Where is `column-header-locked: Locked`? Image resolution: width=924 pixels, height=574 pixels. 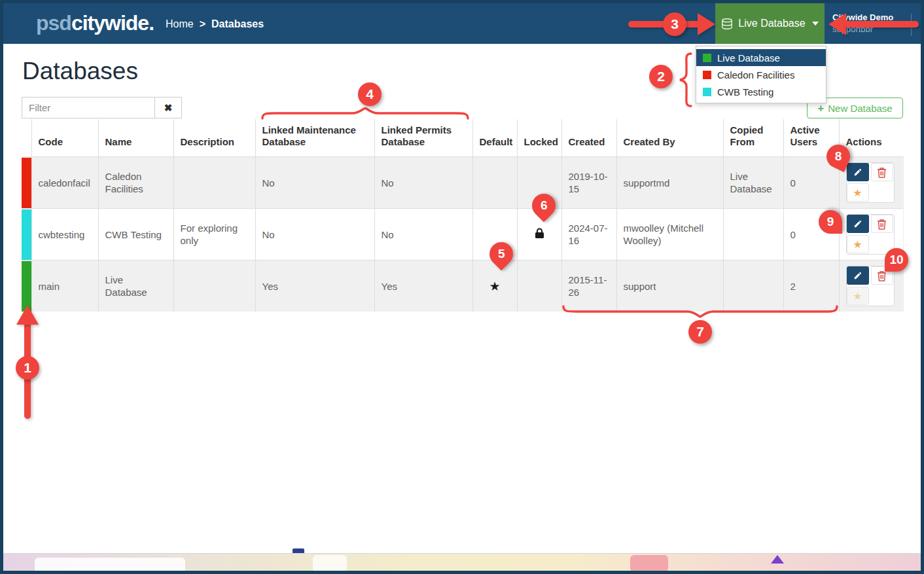
column-header-locked: Locked is located at coordinates (539, 138).